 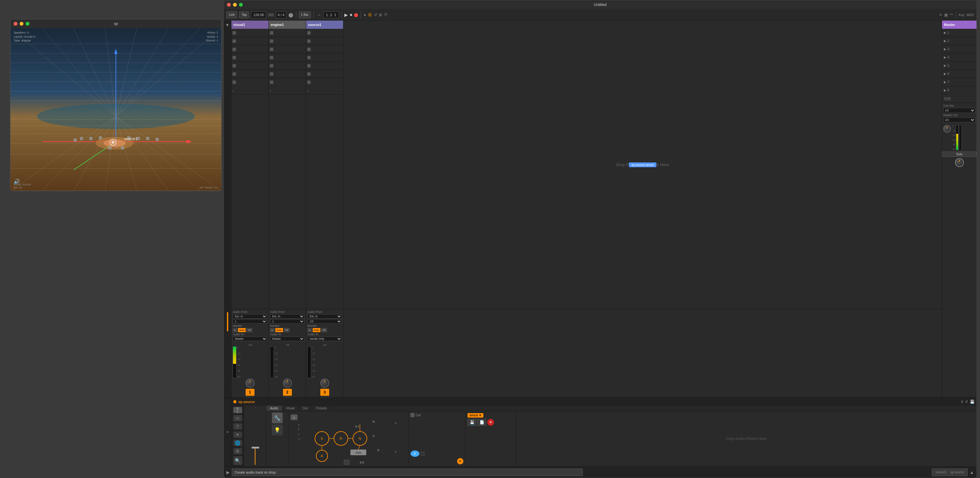 I want to click on audio-to-select-1: Master, so click(x=250, y=339).